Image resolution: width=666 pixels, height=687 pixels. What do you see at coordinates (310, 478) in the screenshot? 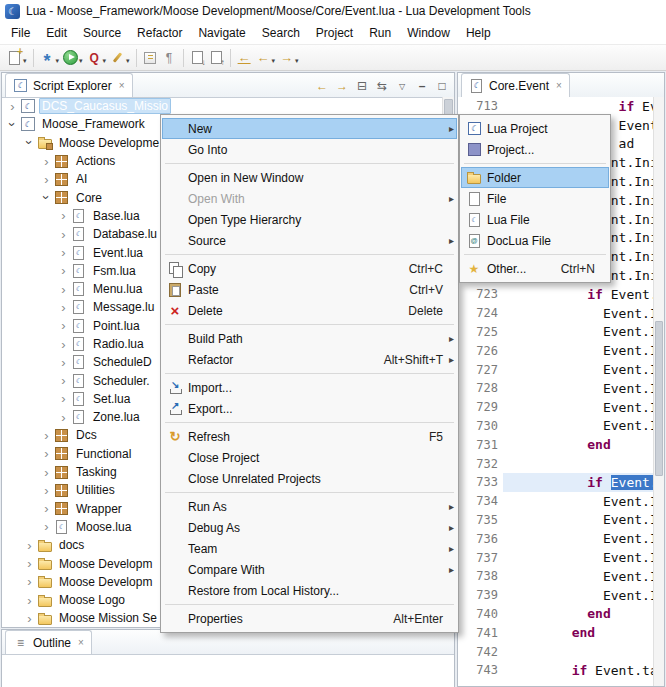
I see `menu-item-close-unrelated-projects: Close Unrelated Projects` at bounding box center [310, 478].